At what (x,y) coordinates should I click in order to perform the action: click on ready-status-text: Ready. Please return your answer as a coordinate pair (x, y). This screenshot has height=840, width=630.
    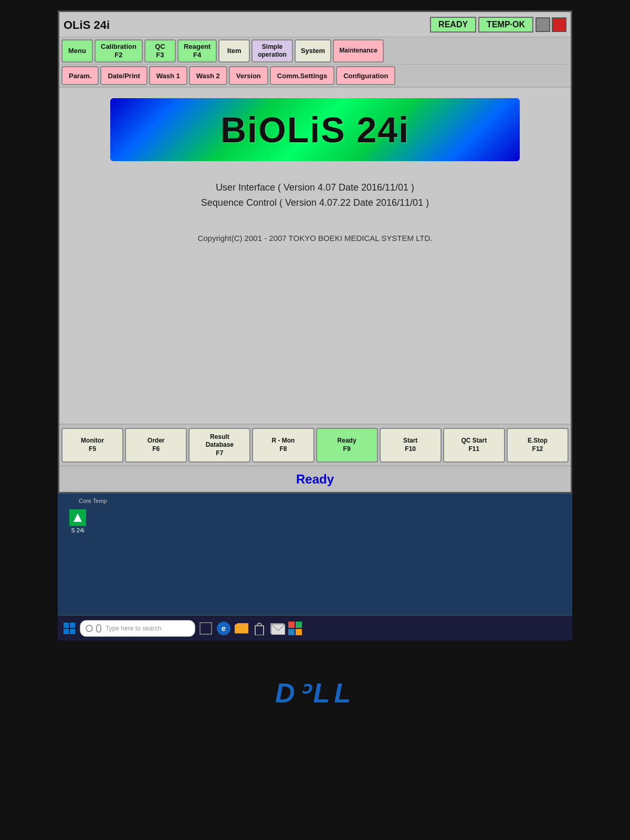
    Looking at the image, I should click on (315, 479).